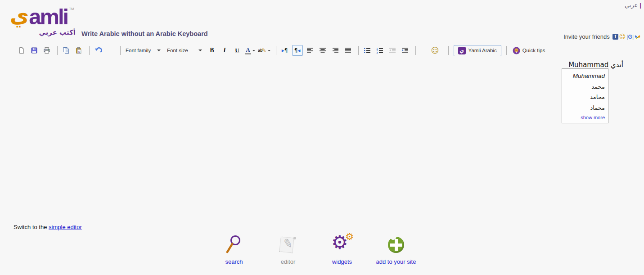 Image resolution: width=644 pixels, height=275 pixels. Describe the element at coordinates (47, 50) in the screenshot. I see `print-icon` at that location.